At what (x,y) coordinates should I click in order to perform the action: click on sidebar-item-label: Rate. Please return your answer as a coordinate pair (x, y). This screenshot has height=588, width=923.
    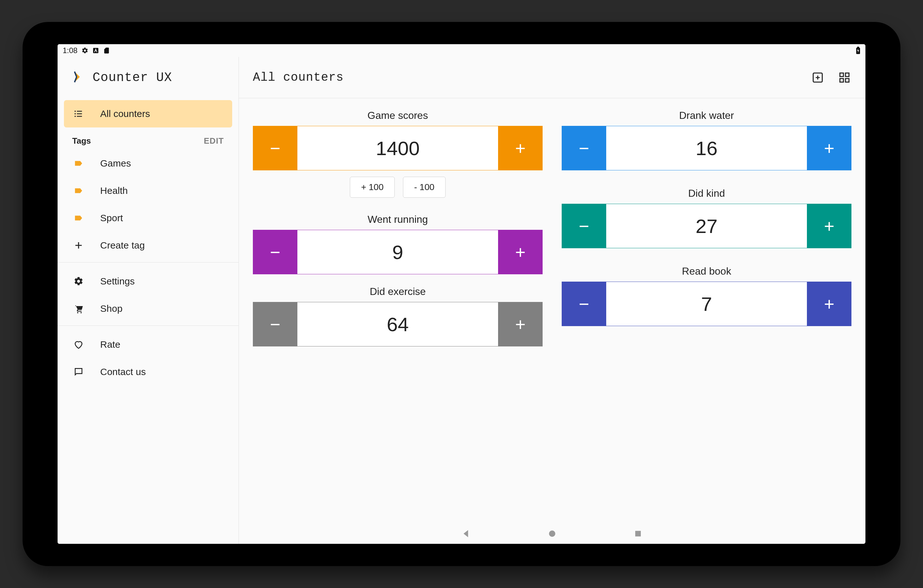
    Looking at the image, I should click on (110, 345).